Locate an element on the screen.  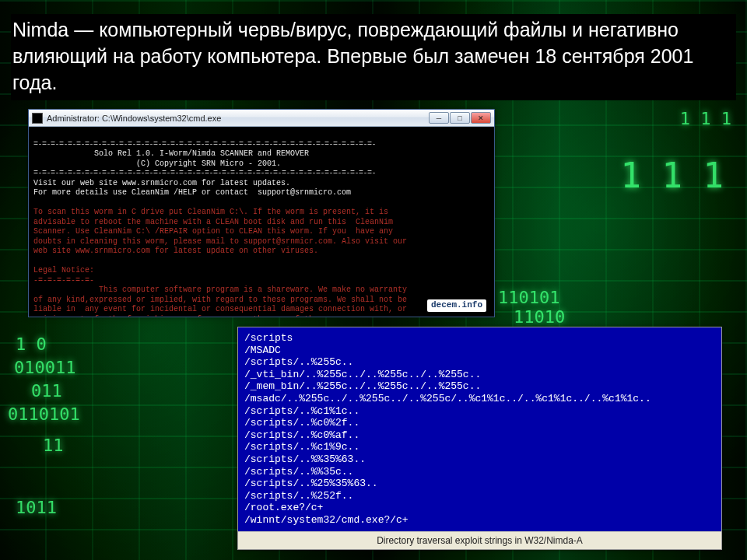
cmd-line: Solo Rel 1.0. I-Worm/Nimda SCANNER and R… is located at coordinates (171, 154).